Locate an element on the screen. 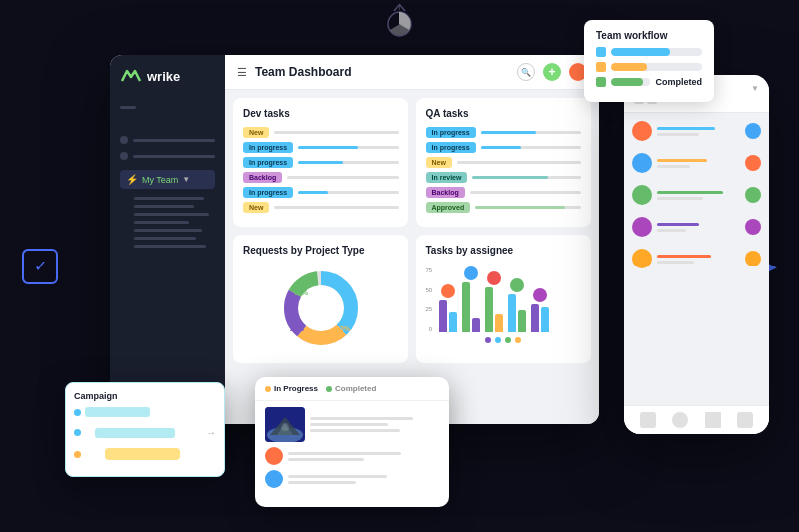 This screenshot has height=532, width=799. lightning-icon: ⚡ is located at coordinates (132, 180).